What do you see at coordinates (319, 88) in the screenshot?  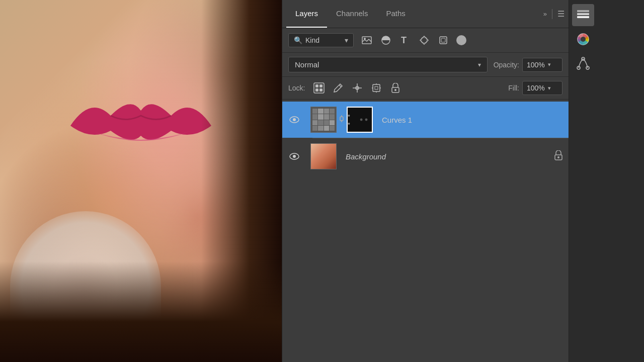 I see `lock-pixels-button` at bounding box center [319, 88].